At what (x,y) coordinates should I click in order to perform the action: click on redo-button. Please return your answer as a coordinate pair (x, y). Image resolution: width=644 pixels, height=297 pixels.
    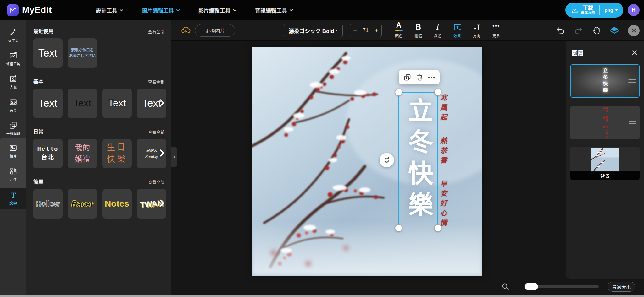
    Looking at the image, I should click on (578, 30).